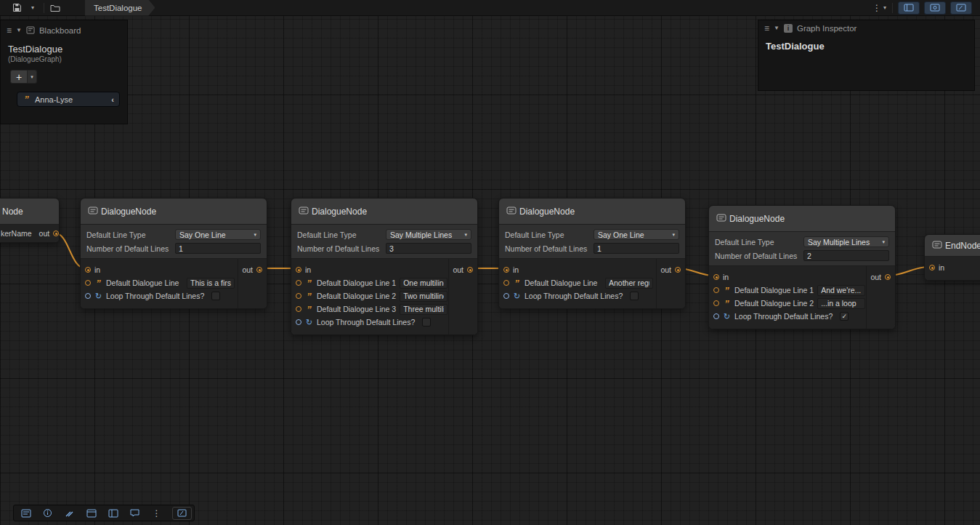 This screenshot has width=980, height=525. Describe the element at coordinates (92, 513) in the screenshot. I see `window-button` at that location.